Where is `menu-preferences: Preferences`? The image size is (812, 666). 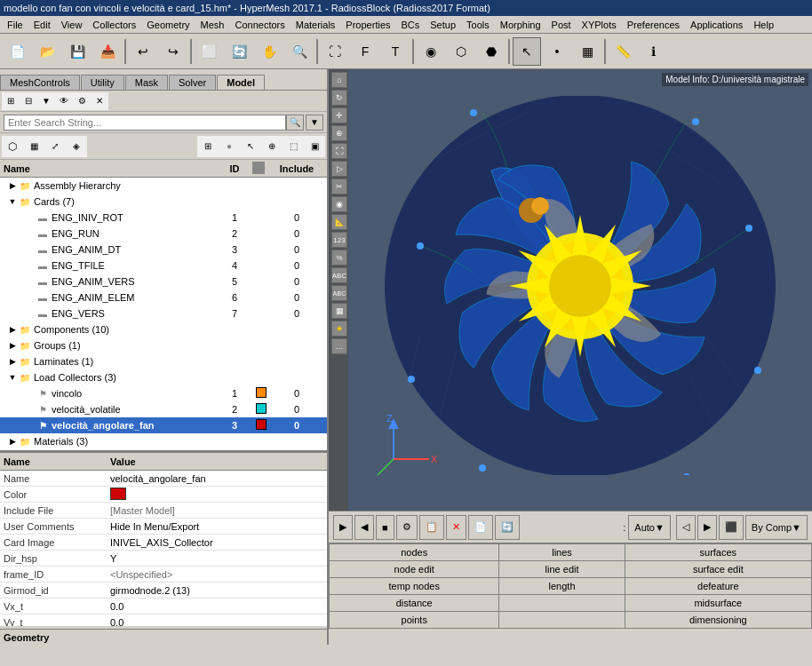 menu-preferences: Preferences is located at coordinates (654, 25).